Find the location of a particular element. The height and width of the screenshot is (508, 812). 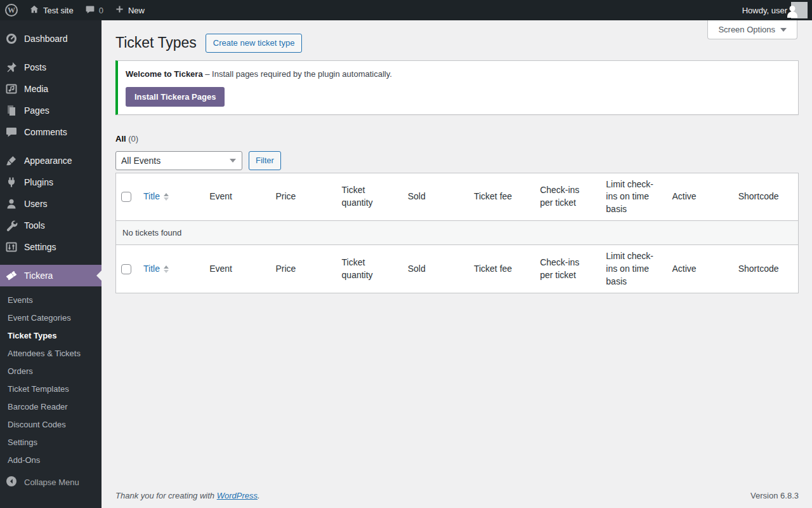

settings-icon is located at coordinates (11, 247).